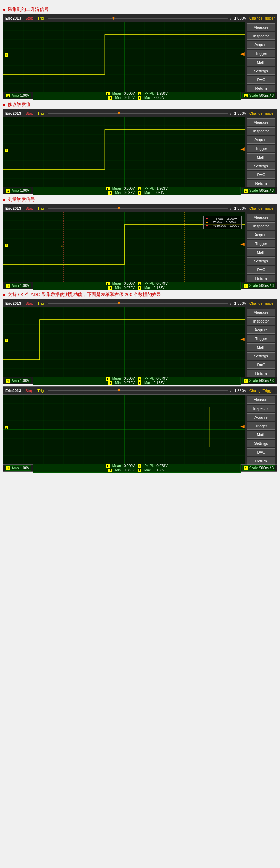 The height and width of the screenshot is (868, 280). I want to click on scope-voltage: 1.000V, so click(240, 18).